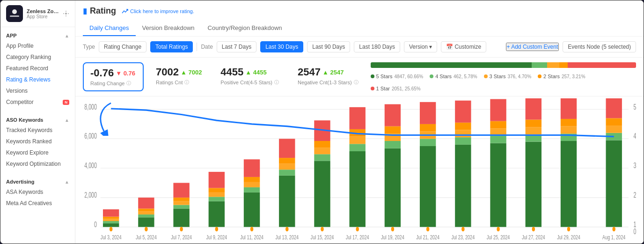 This screenshot has width=644, height=244. What do you see at coordinates (329, 47) in the screenshot?
I see `filter-last-90-days: Last 90 Days` at bounding box center [329, 47].